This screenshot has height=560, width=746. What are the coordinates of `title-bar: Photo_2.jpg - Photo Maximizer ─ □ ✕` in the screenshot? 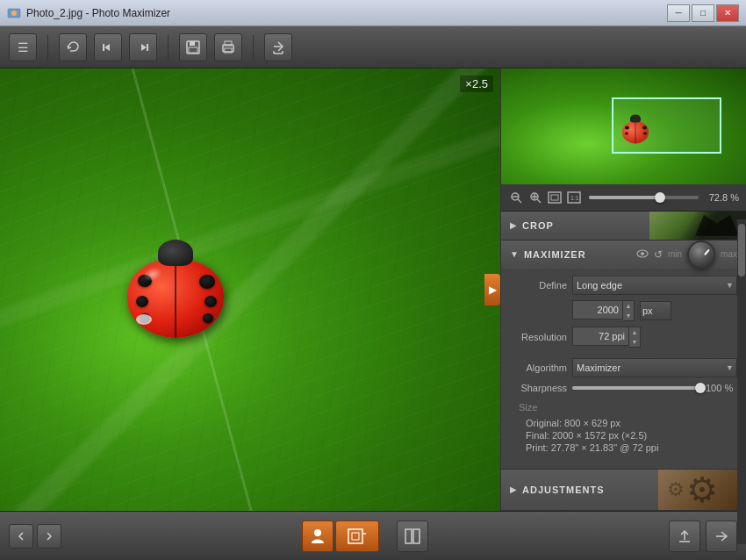 It's located at (373, 13).